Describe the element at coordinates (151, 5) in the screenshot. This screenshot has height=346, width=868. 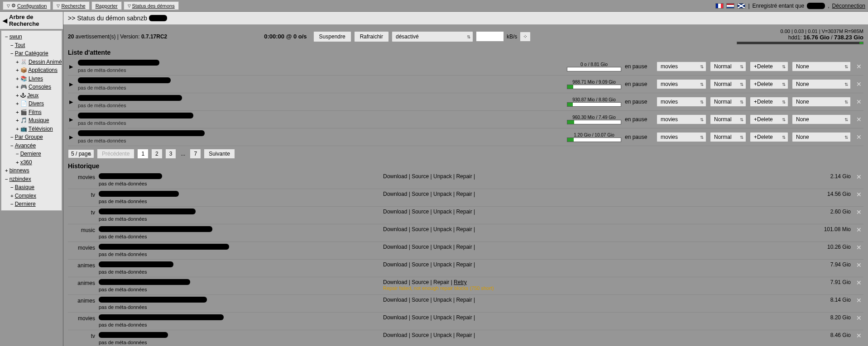
I see `daemons-menu: ▽ Status des démons` at that location.